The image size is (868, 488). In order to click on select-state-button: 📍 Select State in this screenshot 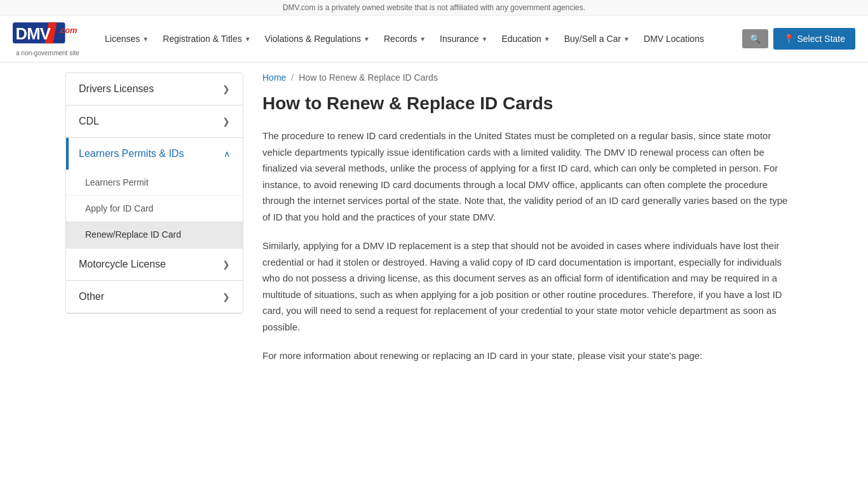, I will do `click(815, 39)`.